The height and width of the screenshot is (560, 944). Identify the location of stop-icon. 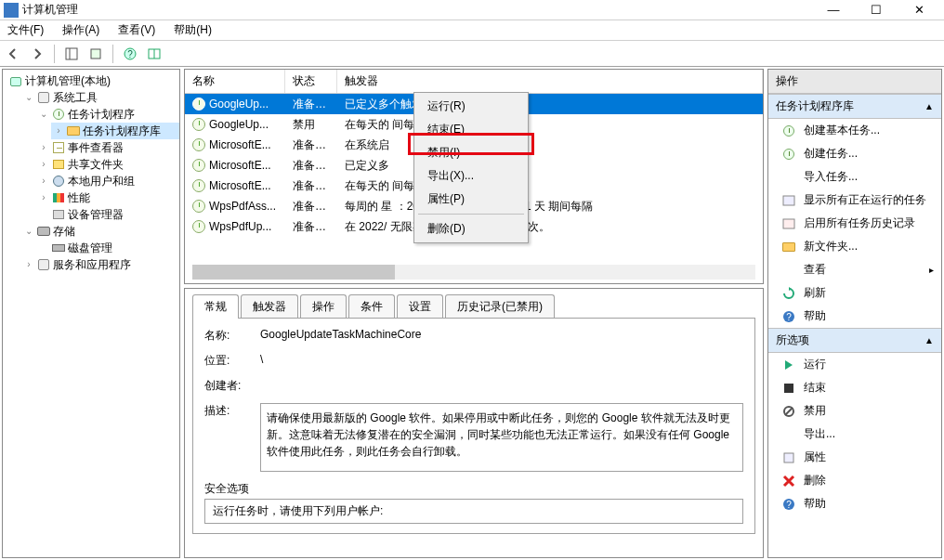
(789, 388).